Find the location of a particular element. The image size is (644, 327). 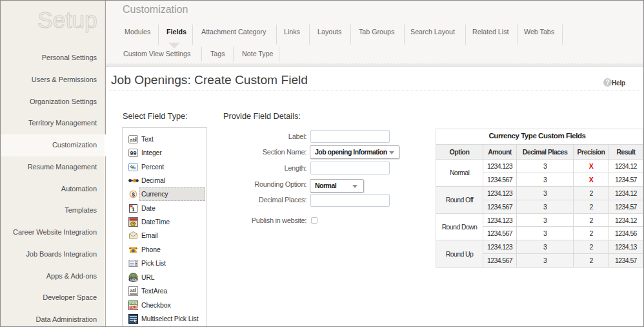

svg-text: FALSE is located at coordinates (134, 308).